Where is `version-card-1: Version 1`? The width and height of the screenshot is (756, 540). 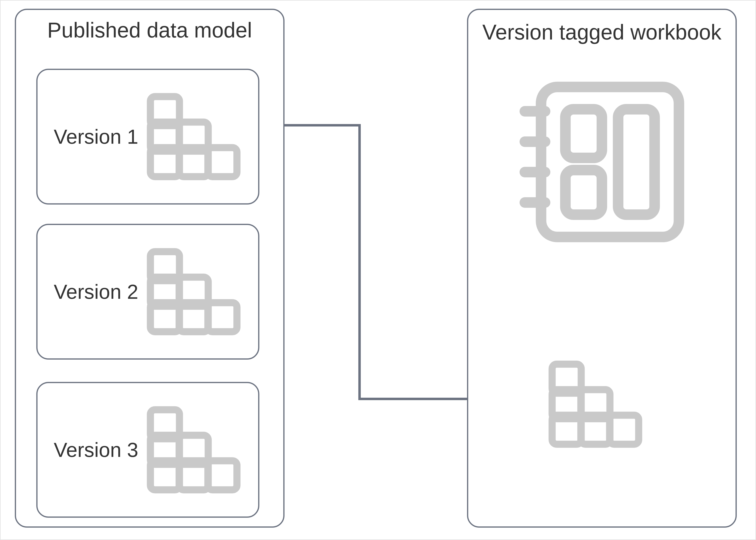
version-card-1: Version 1 is located at coordinates (148, 137).